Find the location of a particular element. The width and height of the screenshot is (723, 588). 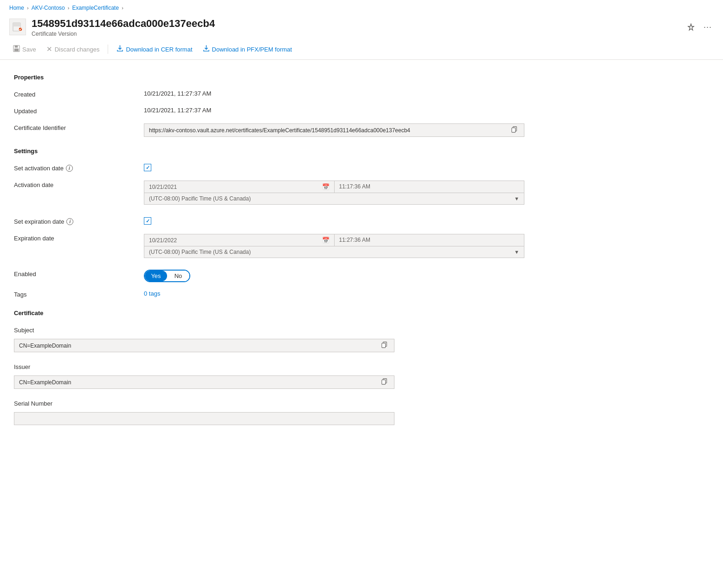

cert-id-value: https://akv-contoso.vault.azure.net/cert… is located at coordinates (426, 130).